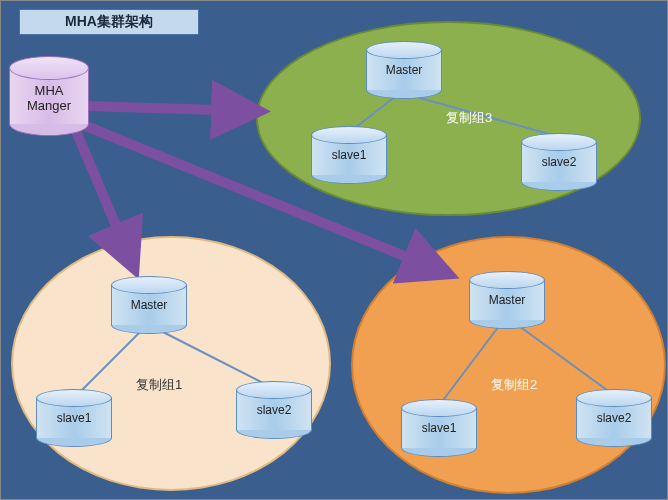 This screenshot has height=500, width=668. Describe the element at coordinates (74, 418) in the screenshot. I see `group1-slave1-label: slave1` at that location.